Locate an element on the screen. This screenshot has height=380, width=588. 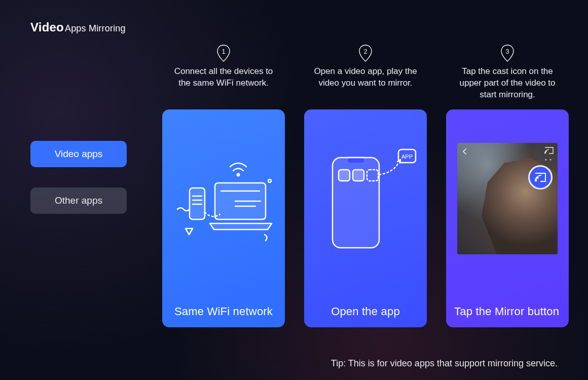
step-number: 3 is located at coordinates (508, 52).